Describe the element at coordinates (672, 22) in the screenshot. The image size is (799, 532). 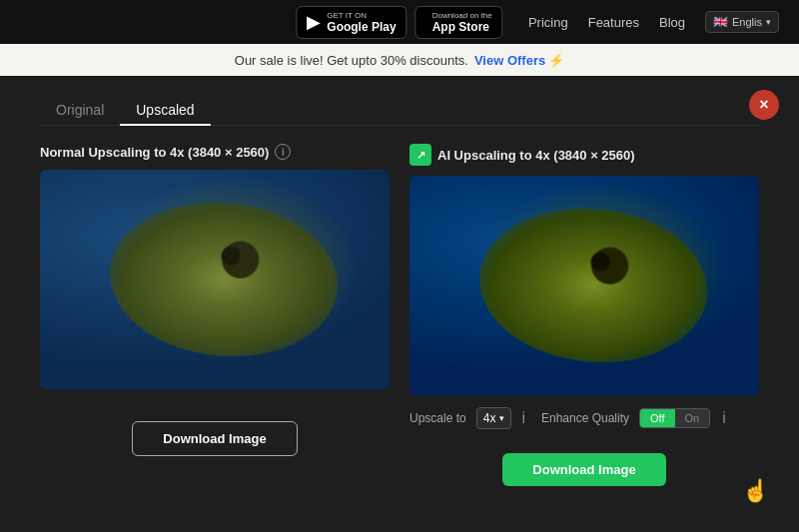
I see `blog-link: Blog` at that location.